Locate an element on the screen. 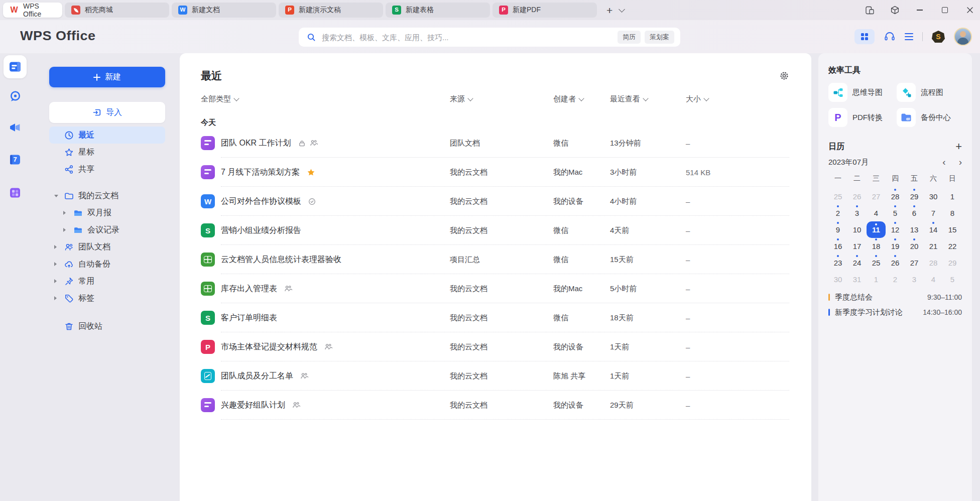 This screenshot has height=501, width=980. sidebar-item-meeting-notes: 会议记录 is located at coordinates (111, 230).